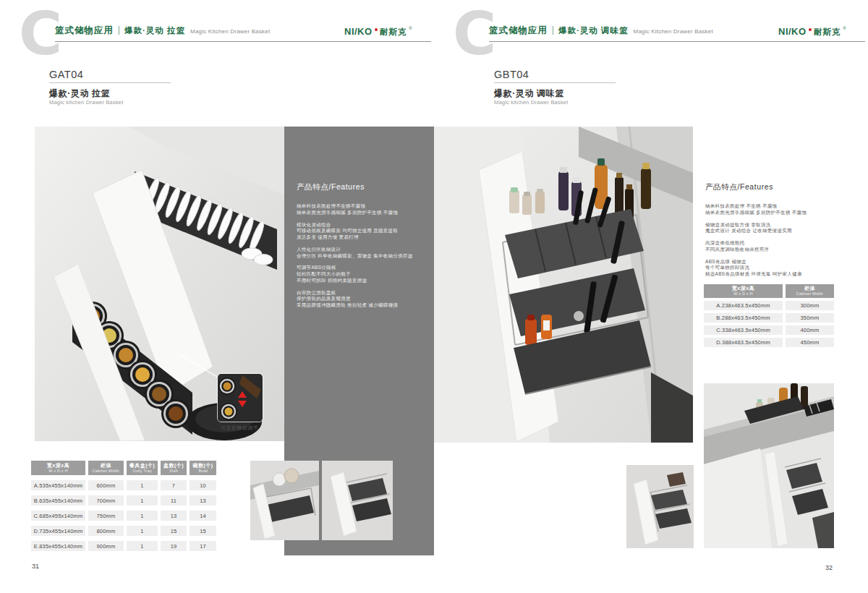  What do you see at coordinates (361, 250) in the screenshot?
I see `feature-line: 人性化分区收纳设计` at bounding box center [361, 250].